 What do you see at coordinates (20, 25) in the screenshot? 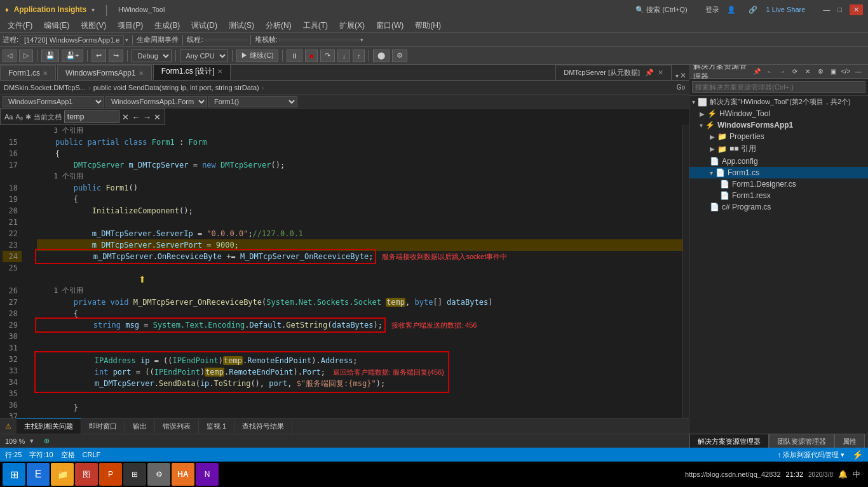
I see `menu-file: 文件(F)` at bounding box center [20, 25].